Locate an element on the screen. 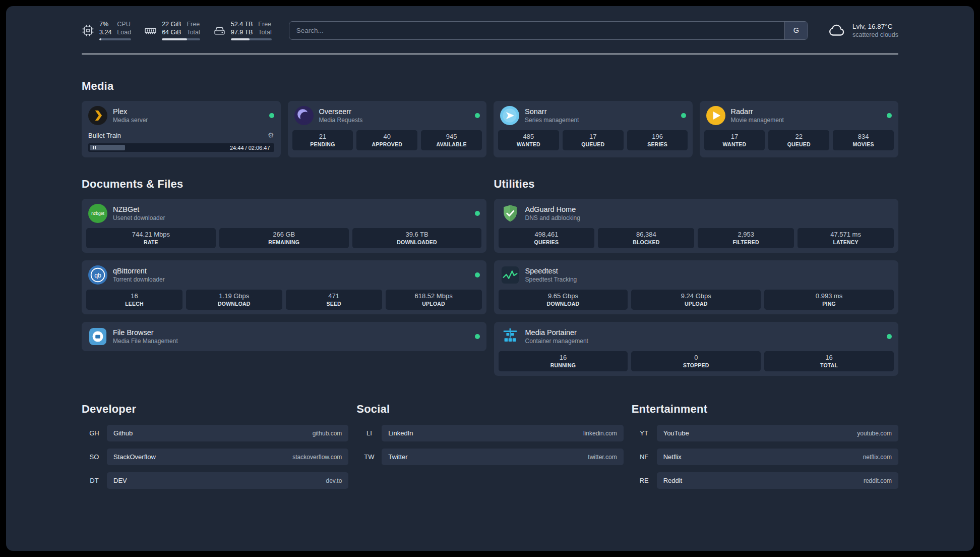 Image resolution: width=980 pixels, height=557 pixels. stat-queries: 498,461QUERIES is located at coordinates (546, 238).